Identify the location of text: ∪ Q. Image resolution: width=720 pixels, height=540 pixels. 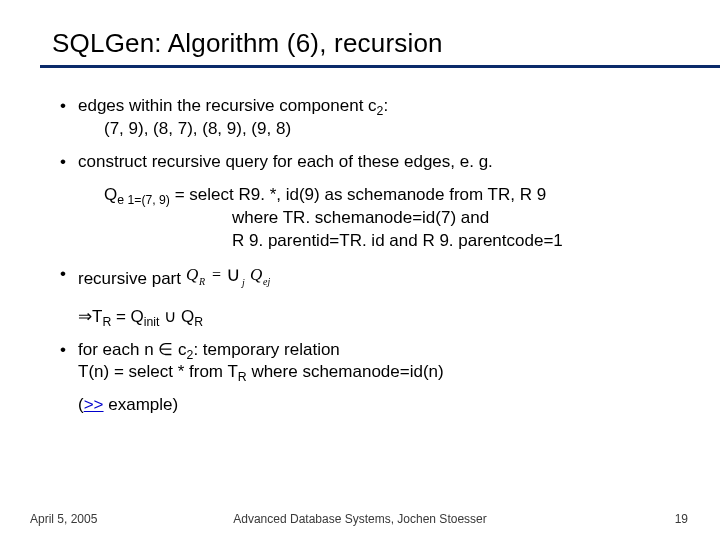
(176, 316).